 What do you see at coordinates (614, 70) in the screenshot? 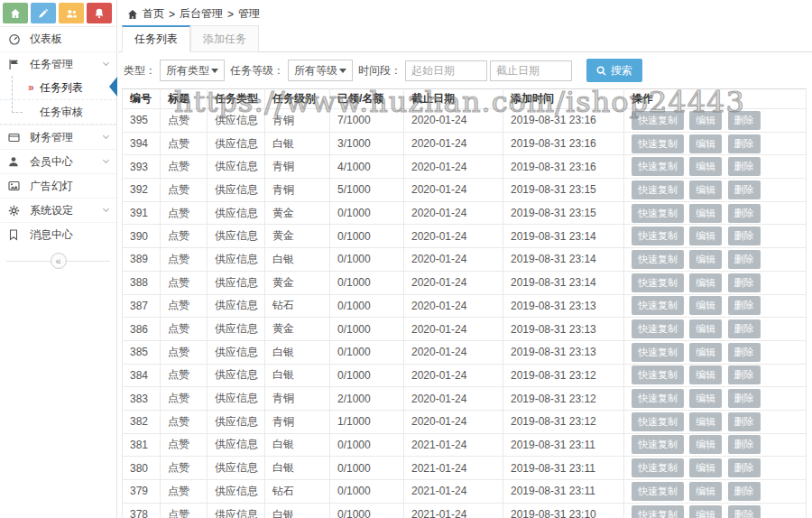
I see `search-button: 搜索` at bounding box center [614, 70].